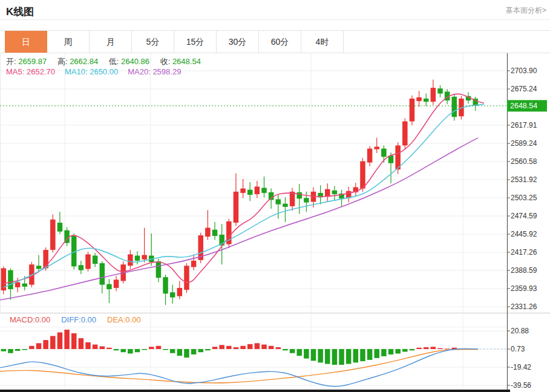  What do you see at coordinates (26, 42) in the screenshot?
I see `tab-day: 日` at bounding box center [26, 42].